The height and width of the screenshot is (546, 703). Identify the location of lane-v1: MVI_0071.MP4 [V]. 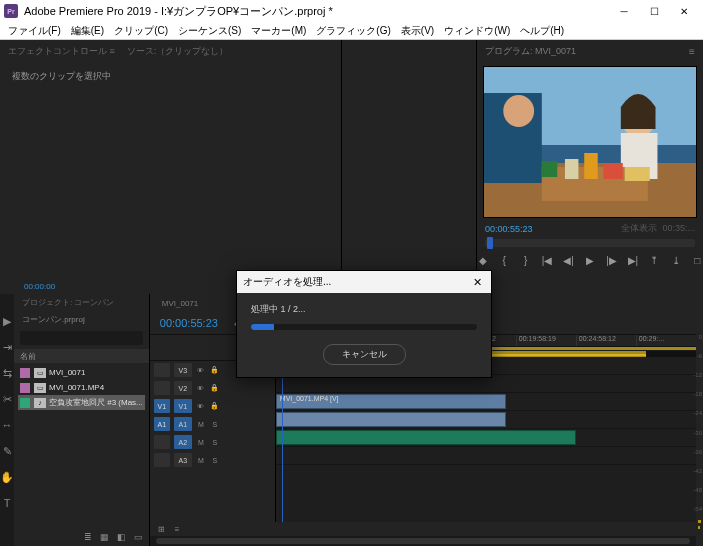
(486, 402).